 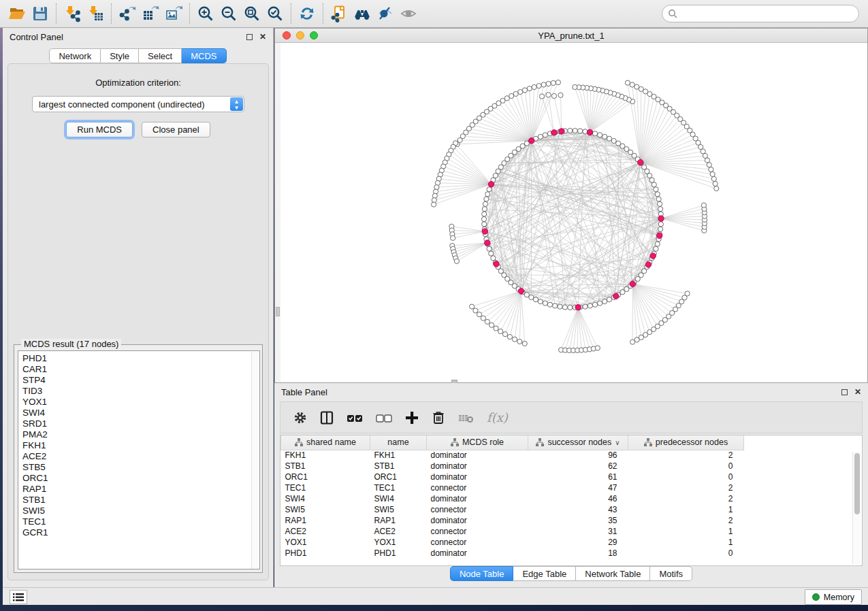 I want to click on clone-network-icon, so click(x=339, y=14).